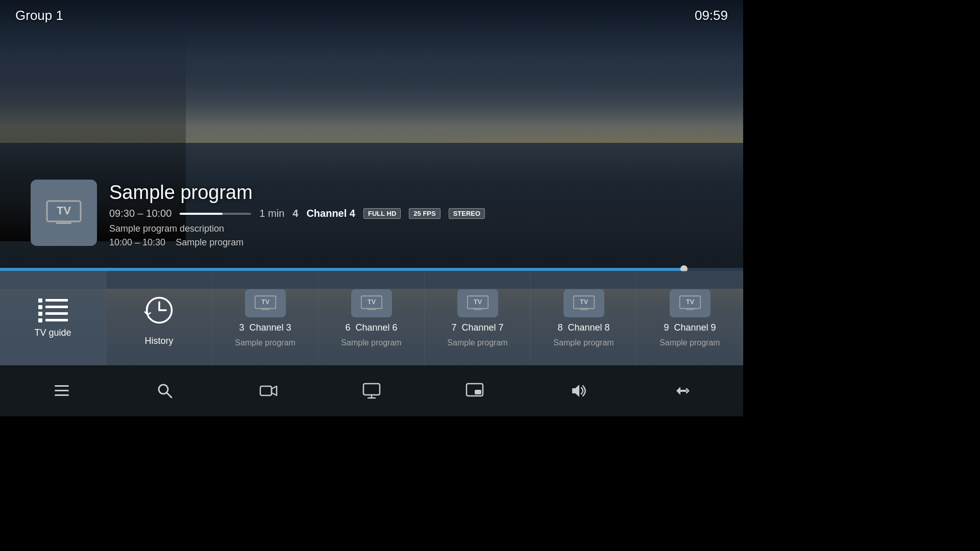  What do you see at coordinates (411, 213) in the screenshot?
I see `program-meta: 09:30 – 10:00 1 min 4 Channel 4 FULL HD …` at bounding box center [411, 213].